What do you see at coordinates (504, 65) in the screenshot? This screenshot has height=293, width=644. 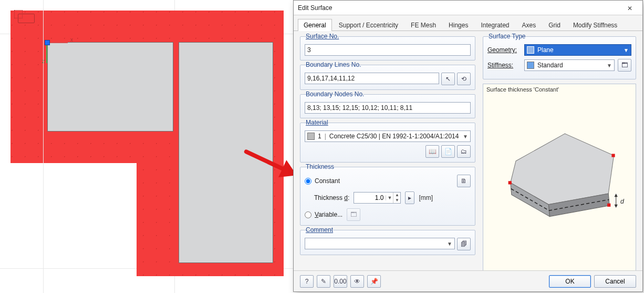 I see `stiffness-label: Stiffness:` at bounding box center [504, 65].